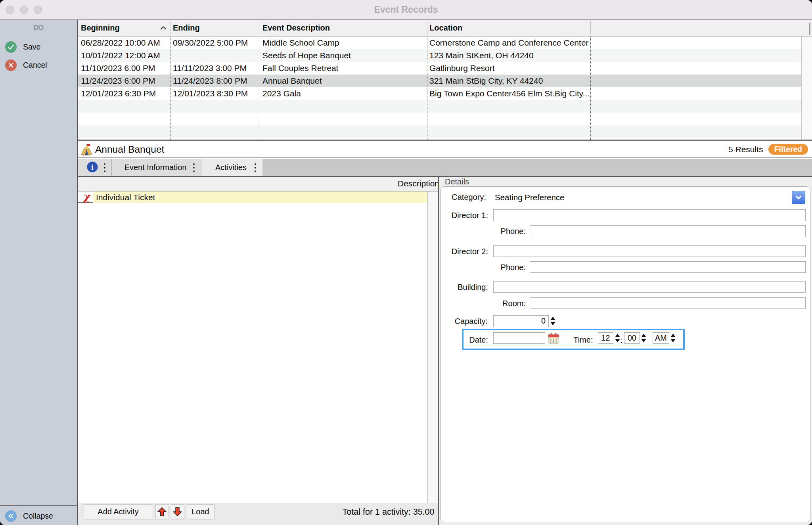  Describe the element at coordinates (530, 197) in the screenshot. I see `category-value: Seating Preference` at that location.